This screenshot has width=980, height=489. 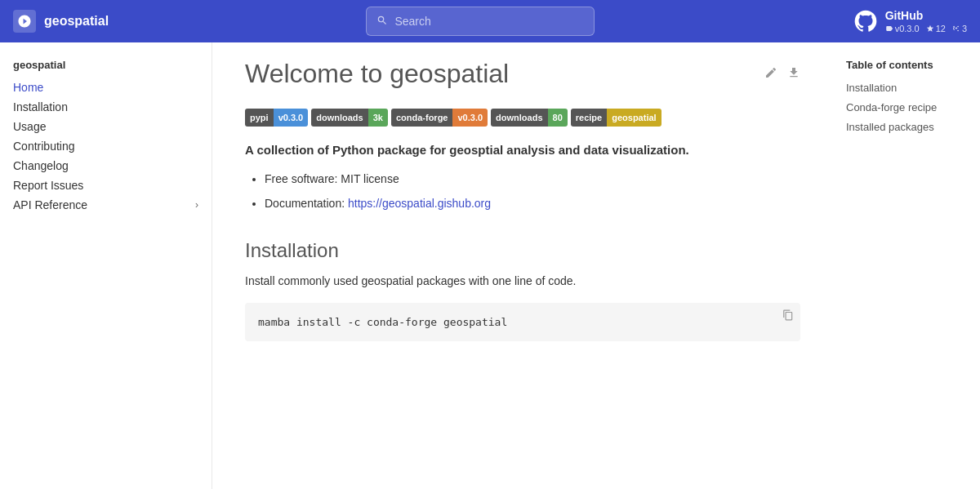 I want to click on github-info: GitHub v0.3.0 12 3, so click(x=926, y=21).